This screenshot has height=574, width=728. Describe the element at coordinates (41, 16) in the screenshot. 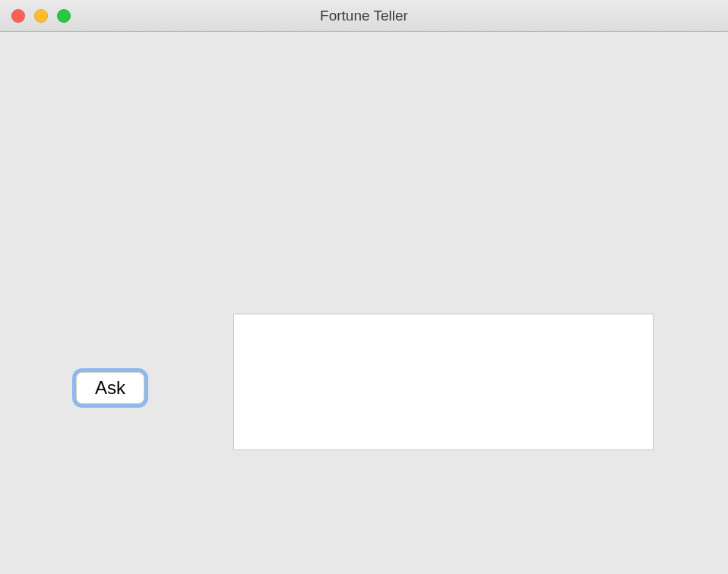

I see `minimize-icon` at that location.